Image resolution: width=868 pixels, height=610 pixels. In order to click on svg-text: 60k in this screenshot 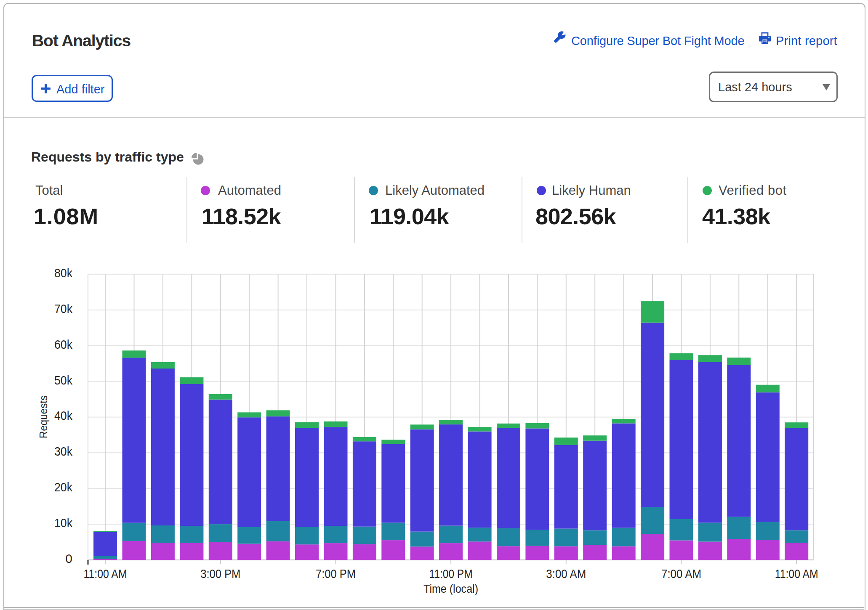, I will do `click(64, 344)`.